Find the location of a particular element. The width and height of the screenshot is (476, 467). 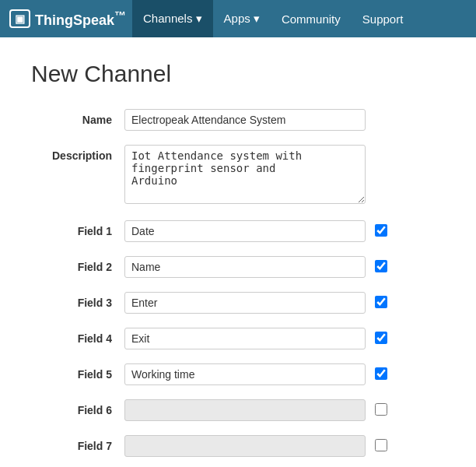

navbar: ▣ ThingSpeak™ Channels ▾ Apps ▾ Communit… is located at coordinates (238, 19).